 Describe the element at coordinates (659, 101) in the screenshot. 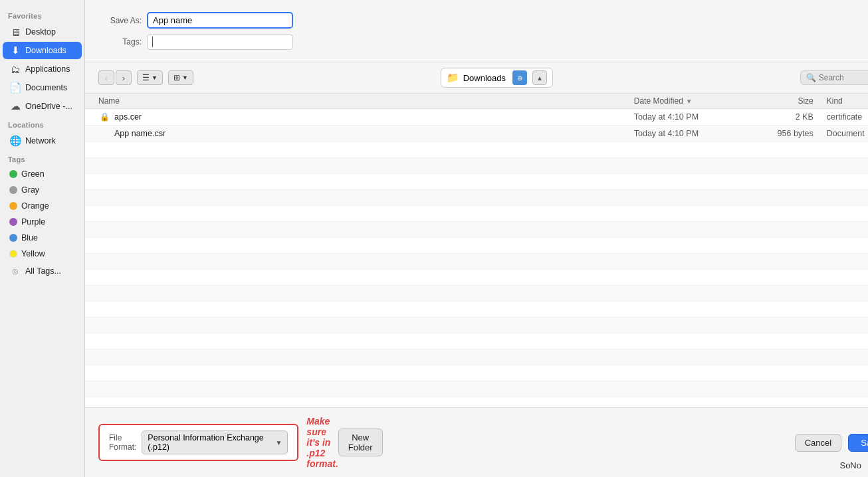

I see `column-date-label: Date Modified` at that location.